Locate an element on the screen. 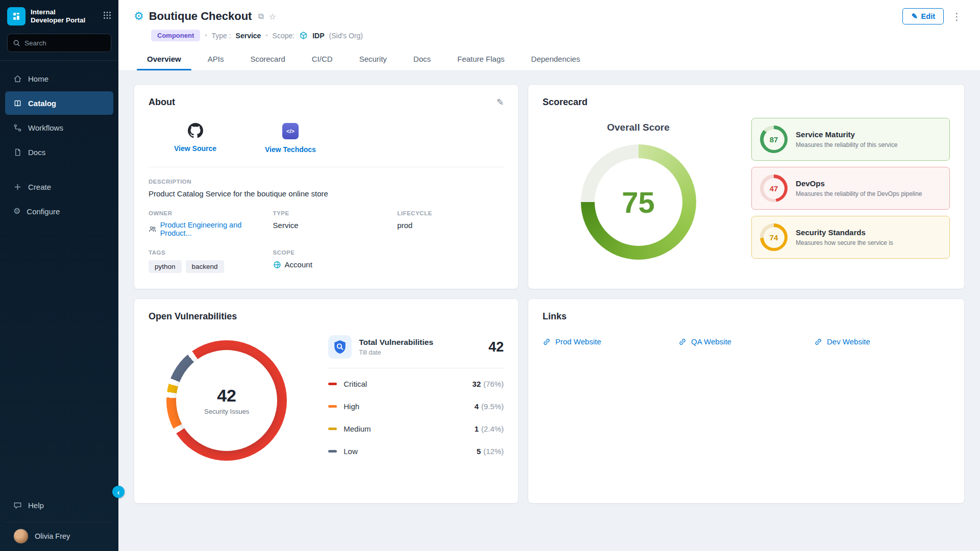 The width and height of the screenshot is (980, 551). tag-chip: python is located at coordinates (165, 266).